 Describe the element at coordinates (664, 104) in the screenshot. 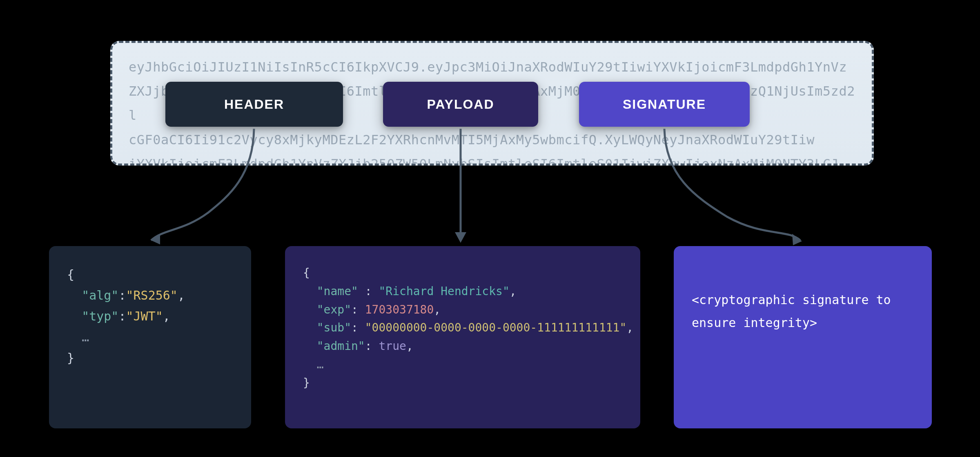

I see `signature-chip: SIGNATURE` at that location.